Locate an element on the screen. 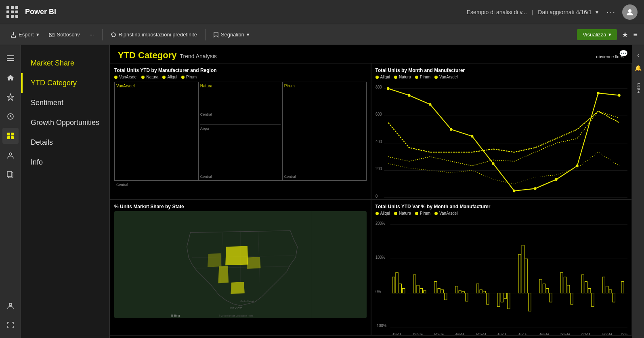 This screenshot has width=644, height=338. subscribe-button: Sottoscriv is located at coordinates (65, 35).